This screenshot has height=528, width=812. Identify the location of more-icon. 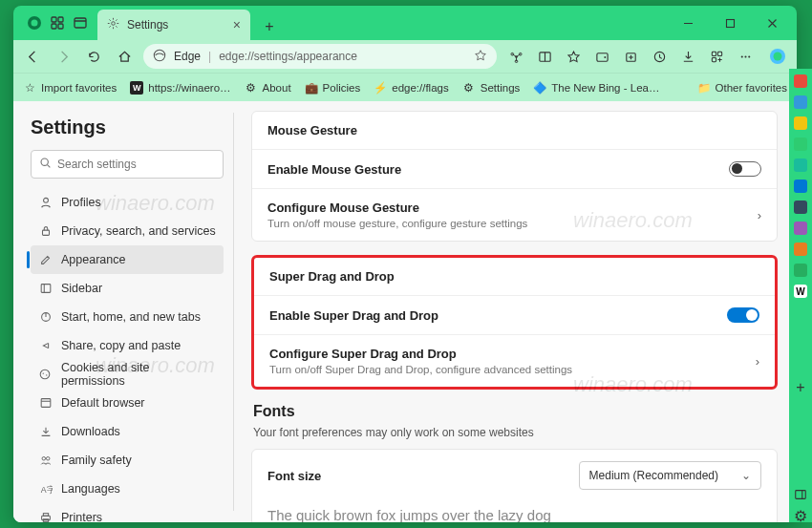
(745, 56).